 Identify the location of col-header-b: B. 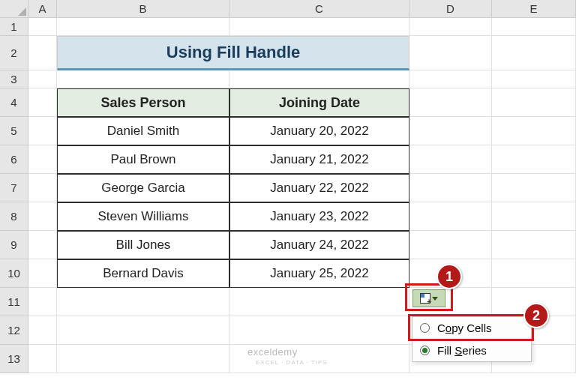
(143, 9).